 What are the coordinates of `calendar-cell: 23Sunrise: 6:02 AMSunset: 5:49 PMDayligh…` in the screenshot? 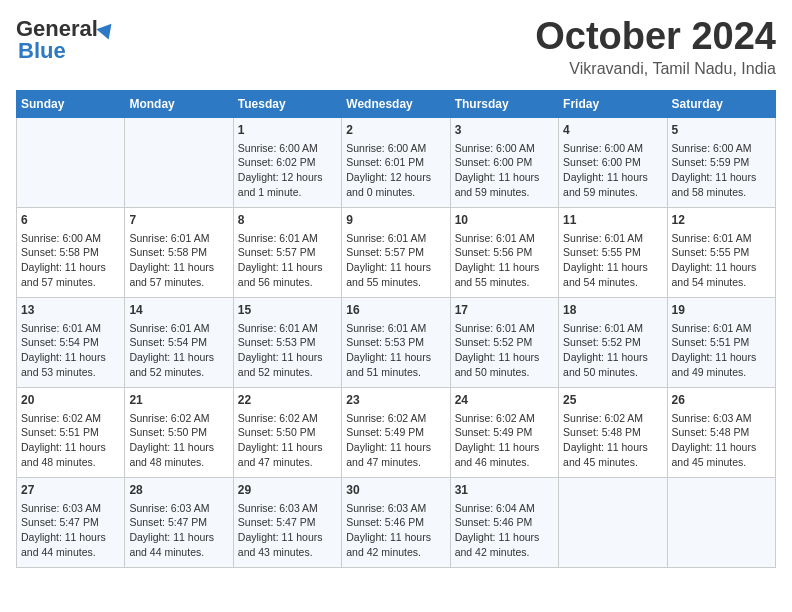 It's located at (396, 432).